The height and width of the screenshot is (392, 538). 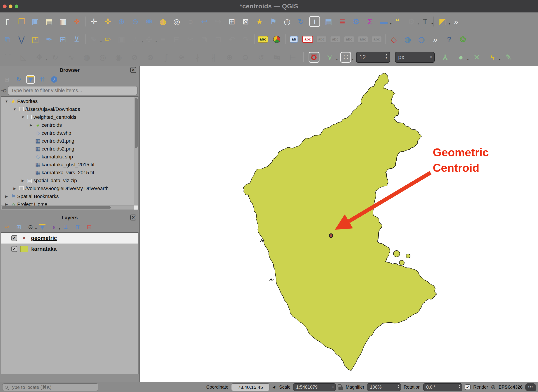 I want to click on layer-name: karnataka, so click(x=44, y=249).